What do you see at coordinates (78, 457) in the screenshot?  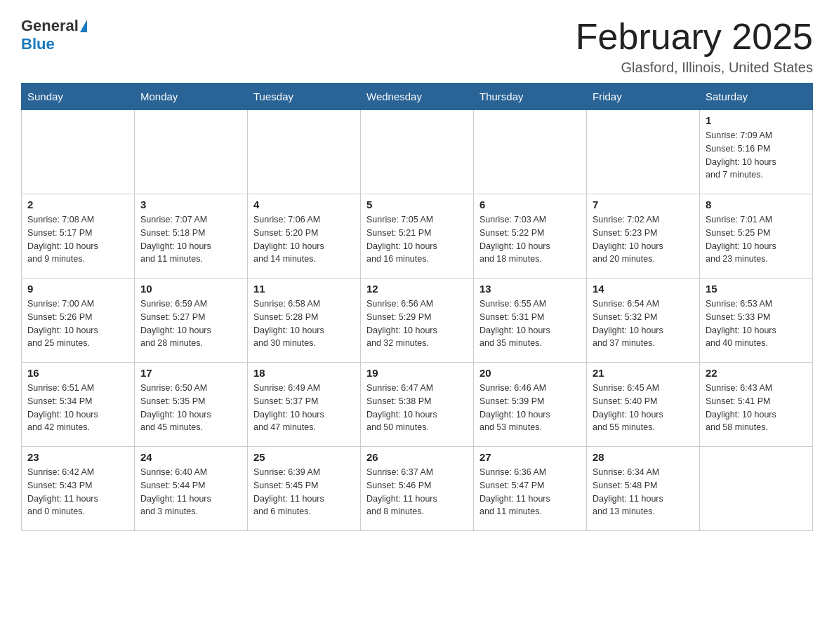 I see `day-number: 23` at bounding box center [78, 457].